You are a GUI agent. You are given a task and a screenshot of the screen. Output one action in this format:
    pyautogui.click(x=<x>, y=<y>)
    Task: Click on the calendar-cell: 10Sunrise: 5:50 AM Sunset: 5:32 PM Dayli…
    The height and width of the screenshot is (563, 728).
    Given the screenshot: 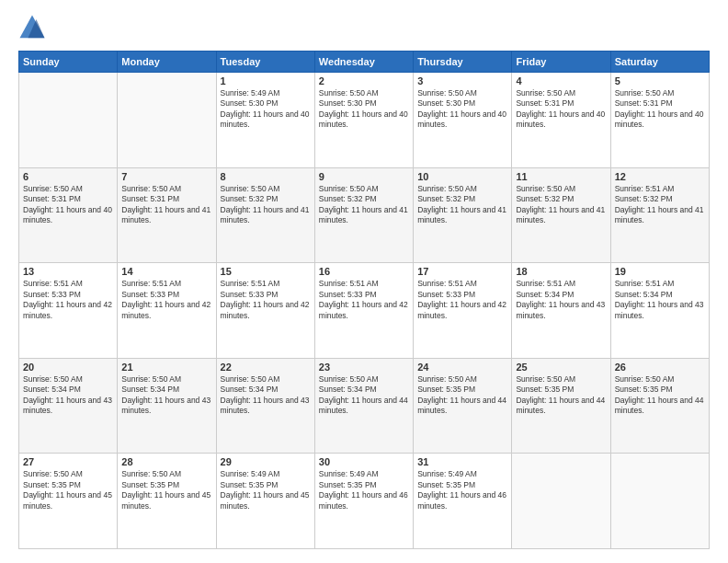 What is the action you would take?
    pyautogui.click(x=463, y=215)
    